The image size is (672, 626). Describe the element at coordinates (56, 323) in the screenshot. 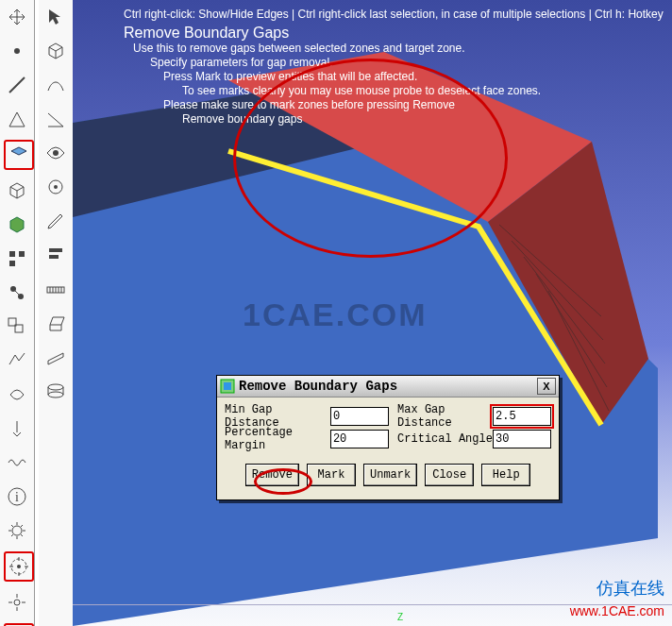

I see `extrude-tool` at that location.